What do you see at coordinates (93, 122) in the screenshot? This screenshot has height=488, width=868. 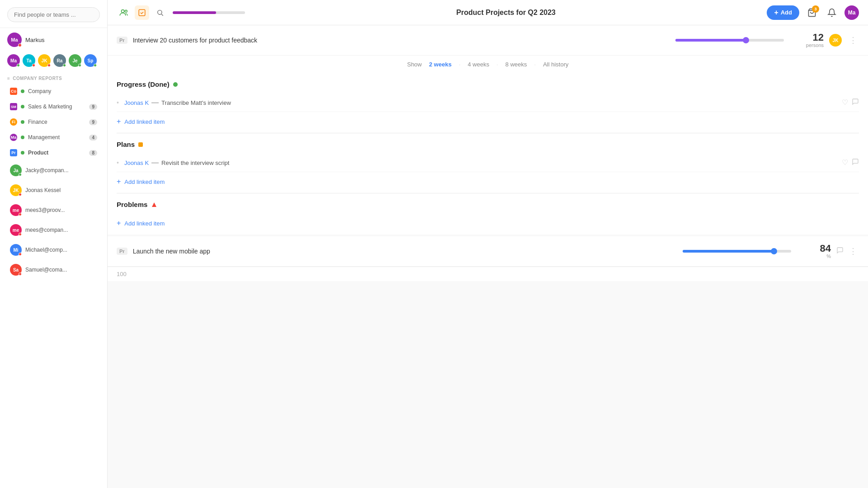 I see `finance-badge: 9` at bounding box center [93, 122].